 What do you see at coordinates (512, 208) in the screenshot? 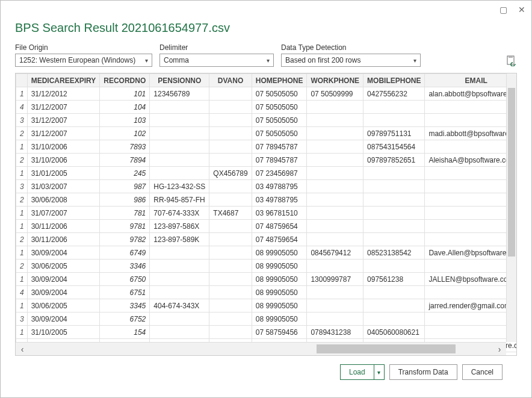
I see `vertical-scrollbar` at bounding box center [512, 208].